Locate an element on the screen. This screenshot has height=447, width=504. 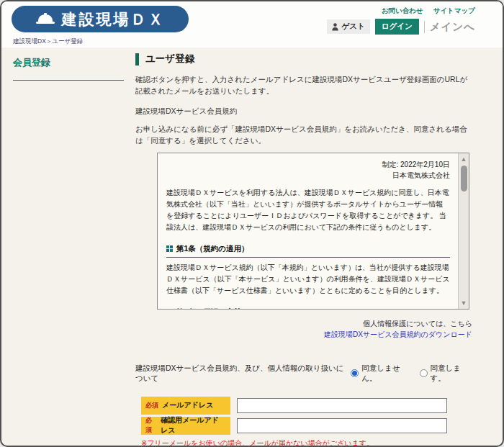
utility-links: お問い合わせ サイトマップ is located at coordinates (428, 12).